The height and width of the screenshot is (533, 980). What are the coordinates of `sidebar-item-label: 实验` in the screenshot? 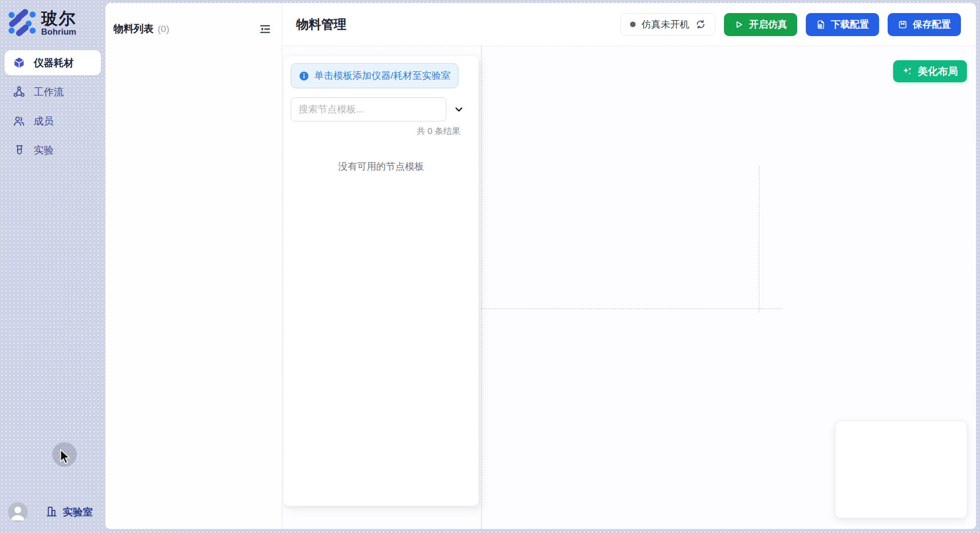 It's located at (44, 151).